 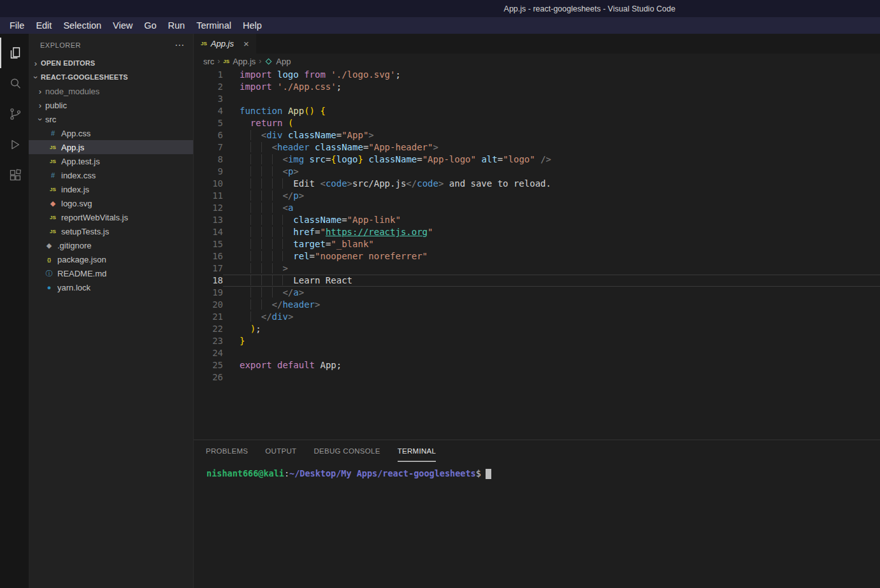 What do you see at coordinates (537, 232) in the screenshot?
I see `code-row: 14 href="https://reactjs.org"` at bounding box center [537, 232].